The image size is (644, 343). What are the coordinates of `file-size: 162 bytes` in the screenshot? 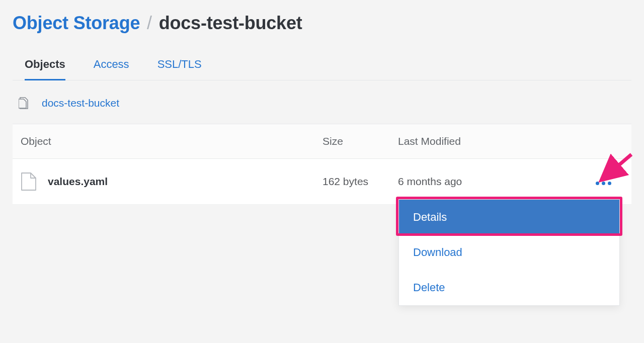 It's located at (352, 182).